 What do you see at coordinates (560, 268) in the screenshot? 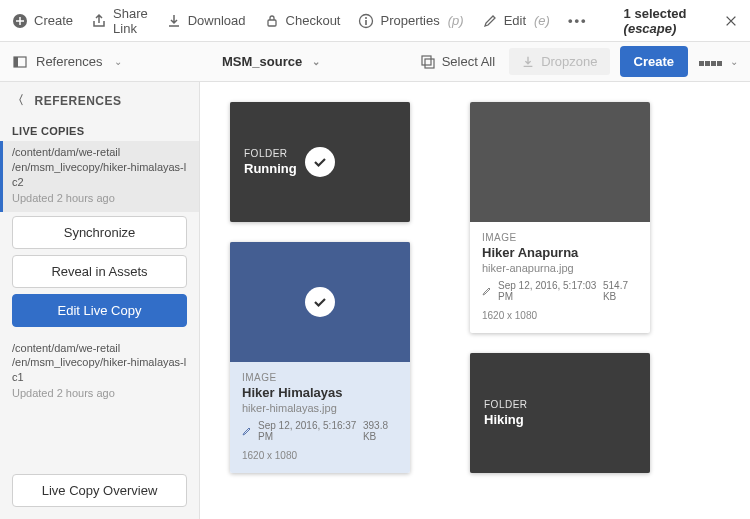
I see `card-filename: hiker-anapurna.jpg` at bounding box center [560, 268].